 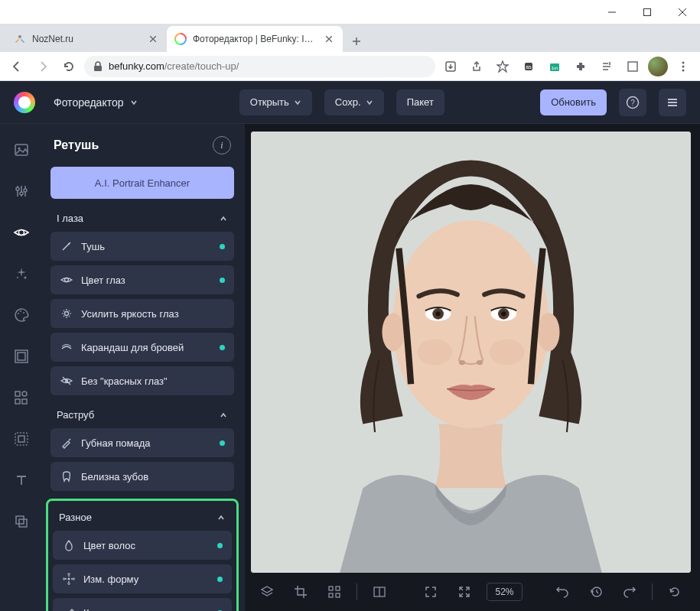 What do you see at coordinates (503, 67) in the screenshot?
I see `bookmark-button` at bounding box center [503, 67].